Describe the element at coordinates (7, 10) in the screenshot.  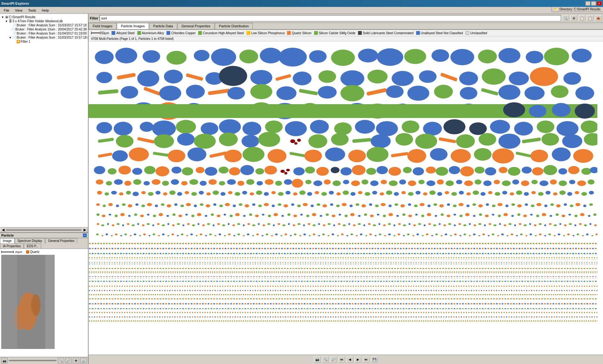
I see `menu-file: File` at that location.